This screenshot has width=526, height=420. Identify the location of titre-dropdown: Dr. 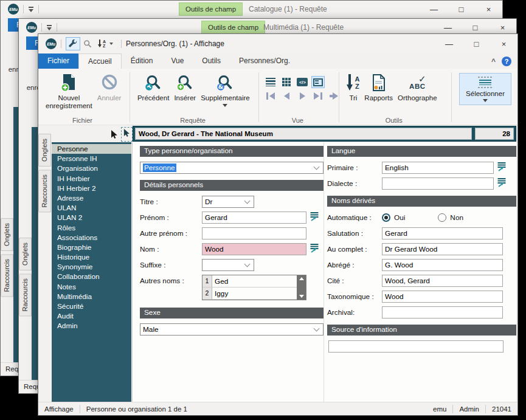
(228, 202).